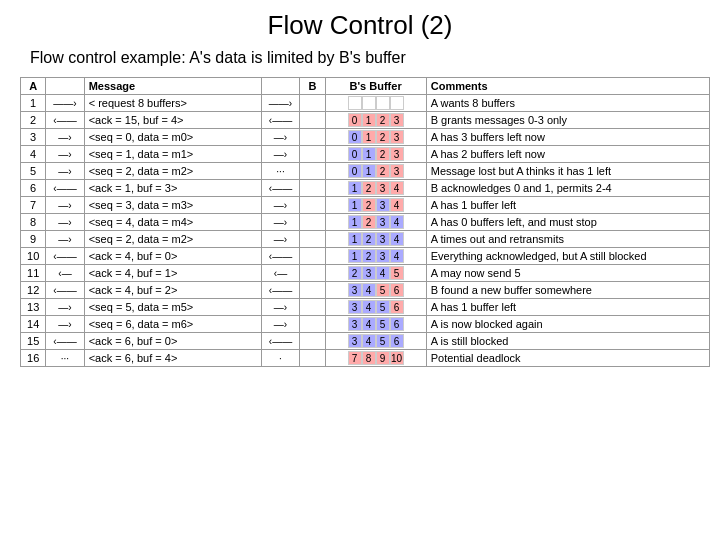 Image resolution: width=720 pixels, height=540 pixels. What do you see at coordinates (383, 358) in the screenshot?
I see `buffer-slot: 9` at bounding box center [383, 358].